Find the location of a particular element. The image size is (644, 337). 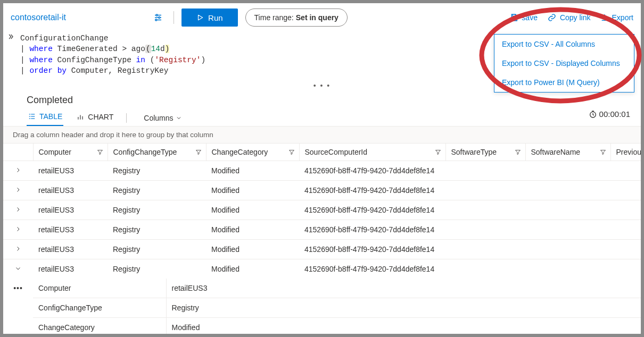

workspace-link: contosoretail-it is located at coordinates (38, 18).